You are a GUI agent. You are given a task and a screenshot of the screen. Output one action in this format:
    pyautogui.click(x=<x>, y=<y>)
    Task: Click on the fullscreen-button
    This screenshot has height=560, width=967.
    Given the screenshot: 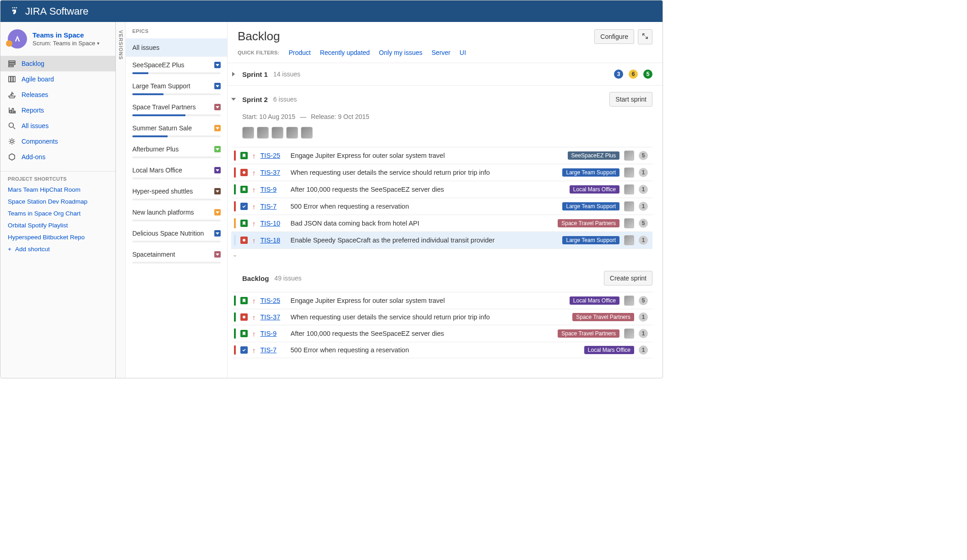 What is the action you would take?
    pyautogui.click(x=645, y=37)
    